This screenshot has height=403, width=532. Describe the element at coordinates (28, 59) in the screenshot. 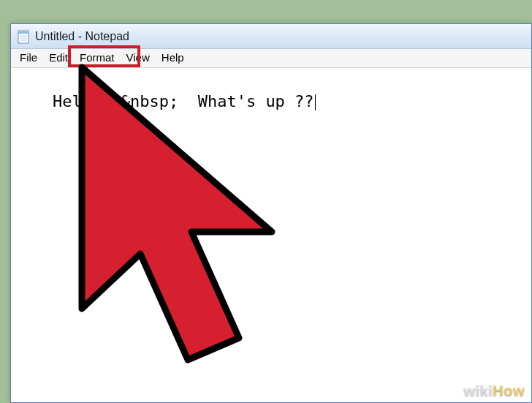

I see `menu-file: File` at that location.